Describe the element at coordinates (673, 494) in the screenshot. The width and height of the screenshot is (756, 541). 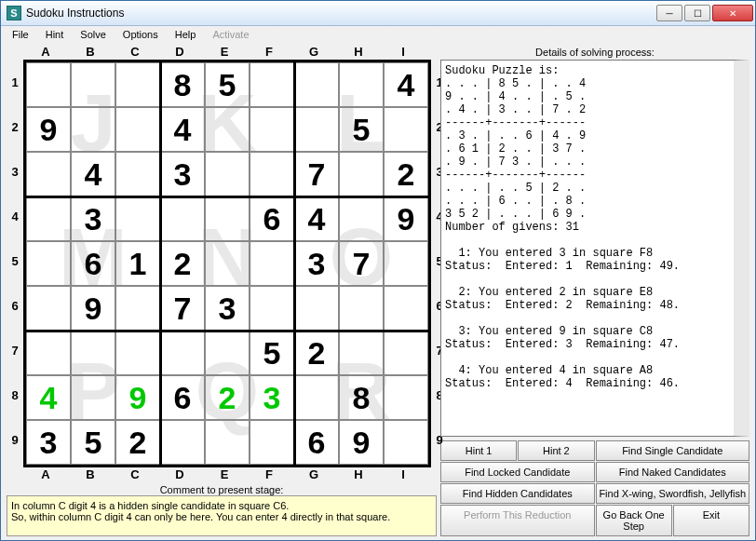
I see `find-xwing-button: Find X-wing, Swordfish, Jellyfish` at that location.